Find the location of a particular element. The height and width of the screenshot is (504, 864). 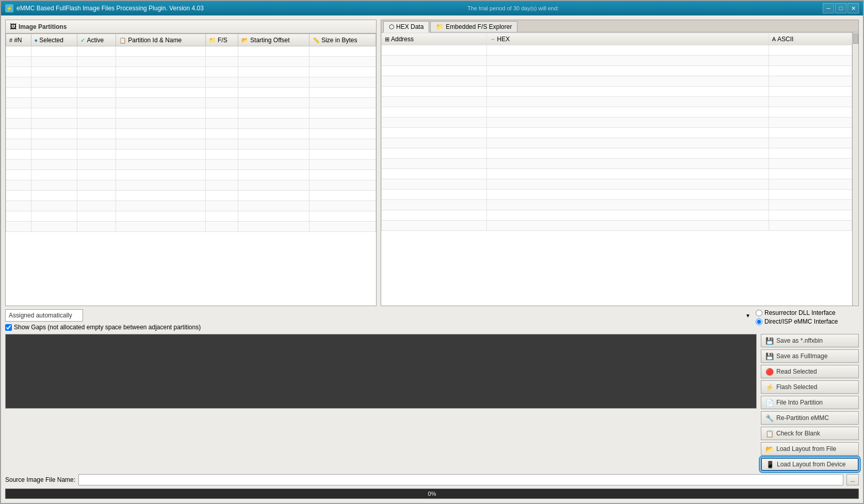

col-hex: →HEX is located at coordinates (627, 39).